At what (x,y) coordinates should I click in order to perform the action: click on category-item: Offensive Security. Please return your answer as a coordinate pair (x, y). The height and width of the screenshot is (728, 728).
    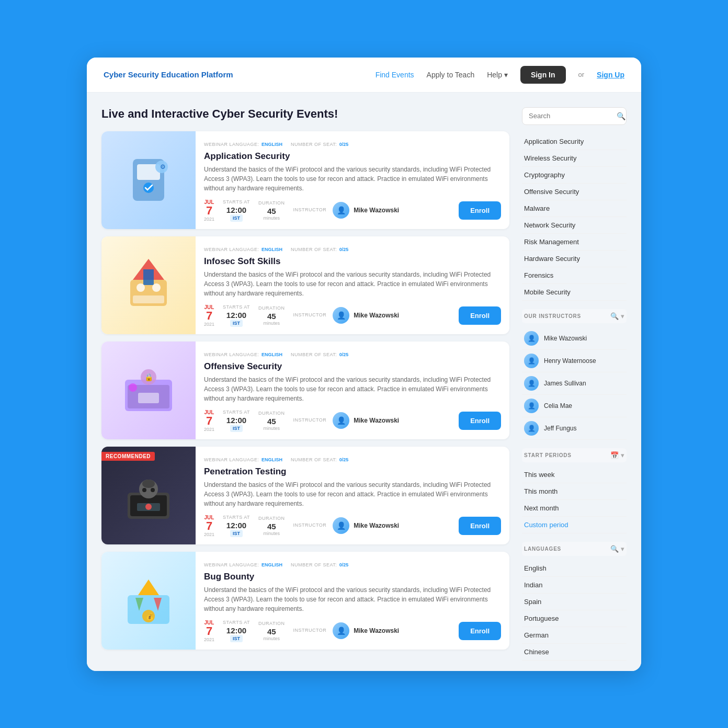
    Looking at the image, I should click on (574, 192).